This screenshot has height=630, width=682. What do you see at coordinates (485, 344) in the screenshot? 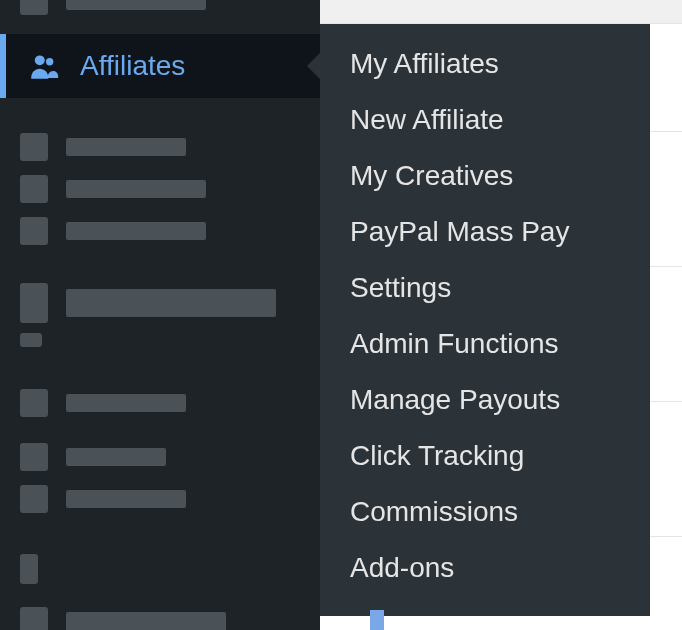
I see `flyout-item-admin-functions: Admin Functions` at bounding box center [485, 344].